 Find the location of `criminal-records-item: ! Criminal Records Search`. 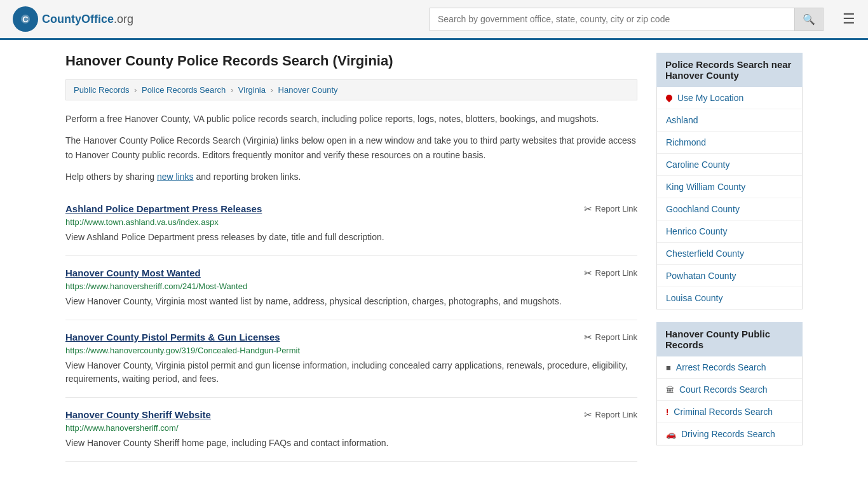

criminal-records-item: ! Criminal Records Search is located at coordinates (729, 412).